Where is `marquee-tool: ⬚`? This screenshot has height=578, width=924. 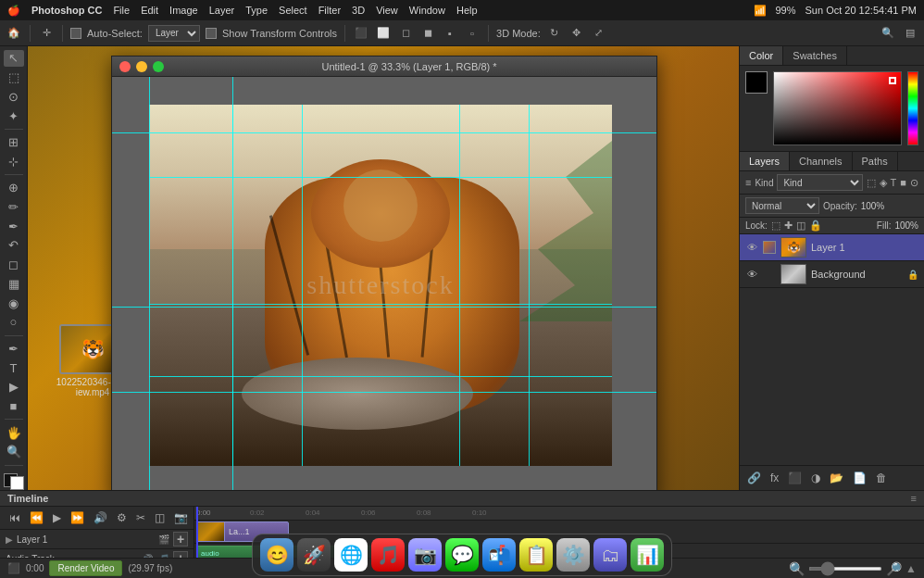 marquee-tool: ⬚ is located at coordinates (14, 78).